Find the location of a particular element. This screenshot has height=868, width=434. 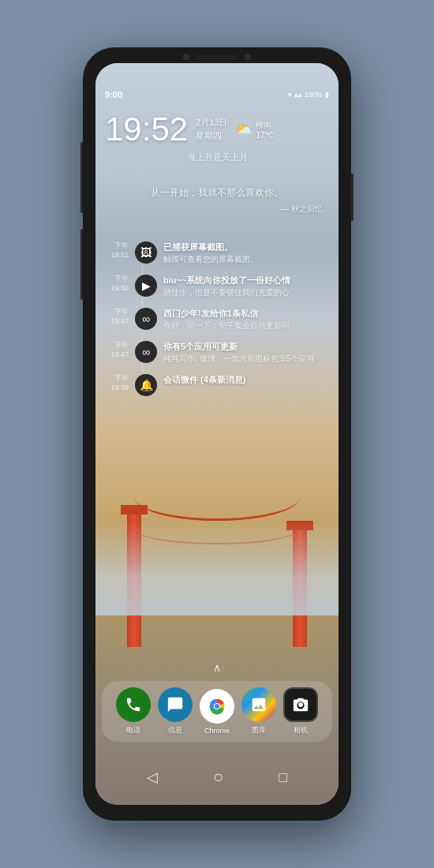

weather-icon: ⛅ is located at coordinates (244, 129).